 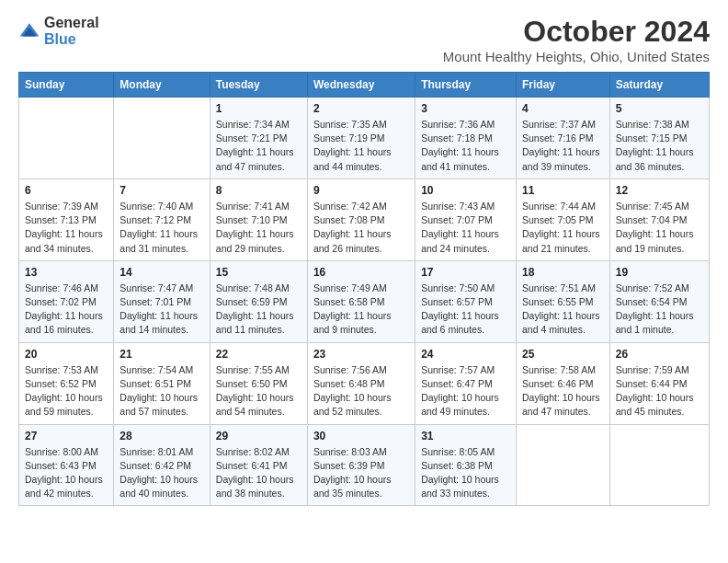 I want to click on day-number: 15, so click(x=259, y=272).